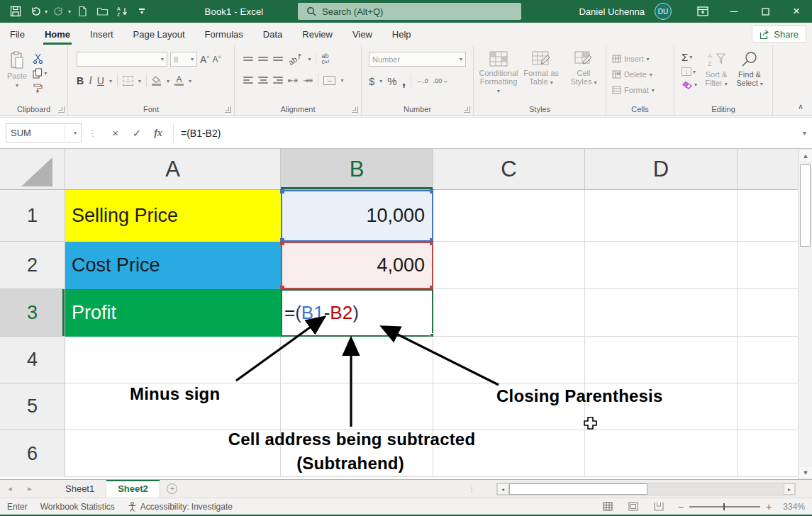 Image resolution: width=812 pixels, height=516 pixels. What do you see at coordinates (633, 506) in the screenshot?
I see `page-layout-view-icon` at bounding box center [633, 506].